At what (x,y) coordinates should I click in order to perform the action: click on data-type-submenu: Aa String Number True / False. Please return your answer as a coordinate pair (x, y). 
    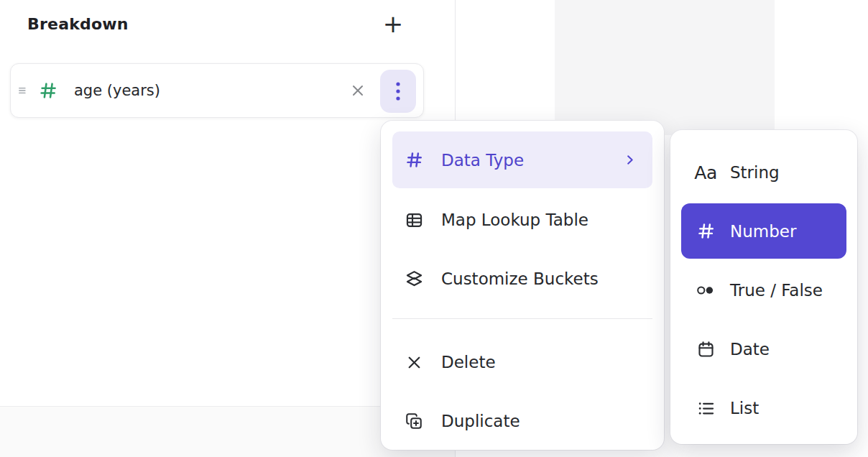
    Looking at the image, I should click on (764, 287).